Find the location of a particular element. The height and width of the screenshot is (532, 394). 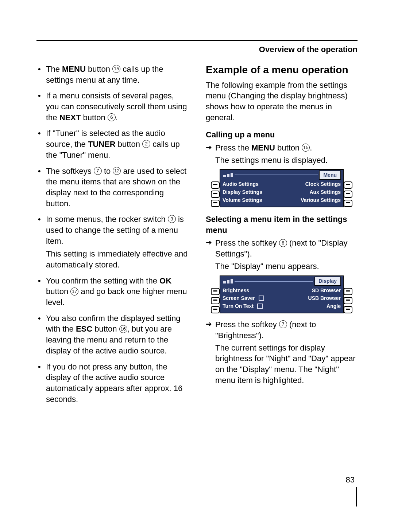

step-press-softkey-7: Press the softkey 7 (next to "Brightness… is located at coordinates (282, 330).